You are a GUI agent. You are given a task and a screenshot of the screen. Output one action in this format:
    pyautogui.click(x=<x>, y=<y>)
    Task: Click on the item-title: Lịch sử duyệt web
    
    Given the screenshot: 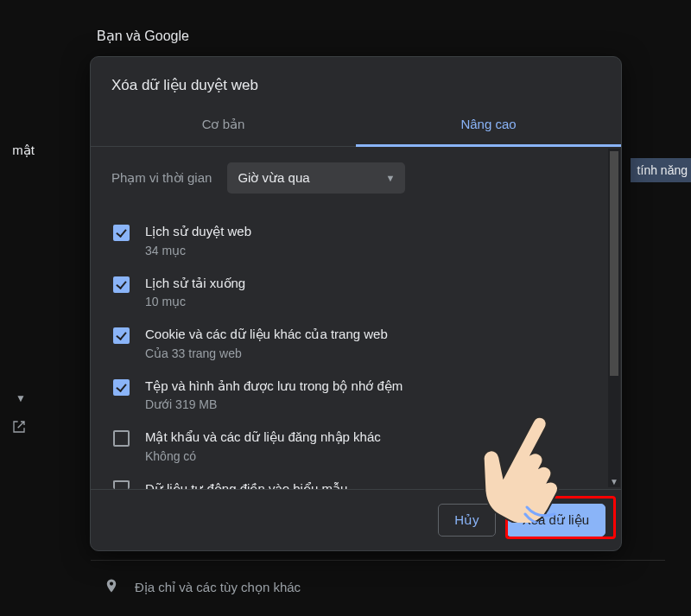 What is the action you would take?
    pyautogui.click(x=365, y=232)
    